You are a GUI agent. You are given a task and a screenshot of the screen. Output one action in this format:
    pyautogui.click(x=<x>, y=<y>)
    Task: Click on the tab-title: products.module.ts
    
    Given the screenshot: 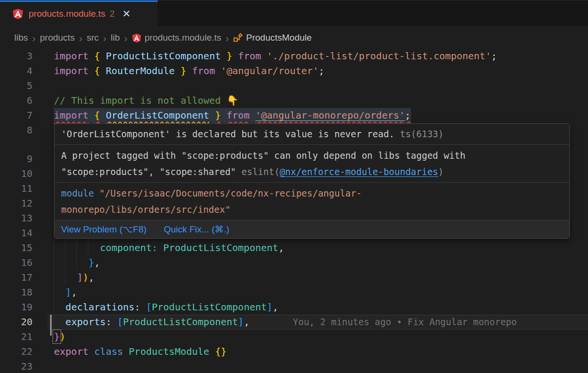 What is the action you would take?
    pyautogui.click(x=67, y=14)
    